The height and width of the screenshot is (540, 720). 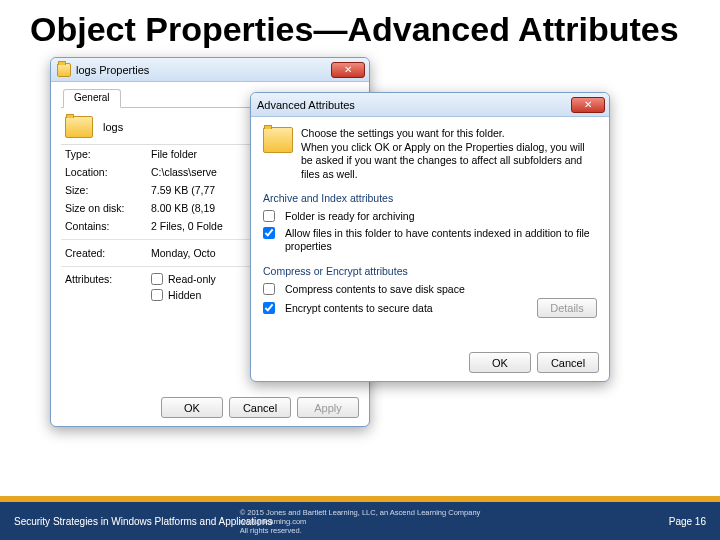 I want to click on folder-icon-large, so click(x=79, y=127).